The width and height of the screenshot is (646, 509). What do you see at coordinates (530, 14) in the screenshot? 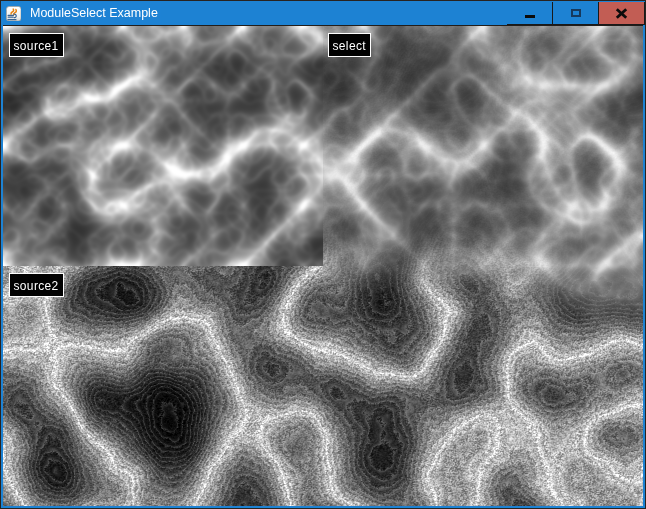
I see `minimize-button` at bounding box center [530, 14].